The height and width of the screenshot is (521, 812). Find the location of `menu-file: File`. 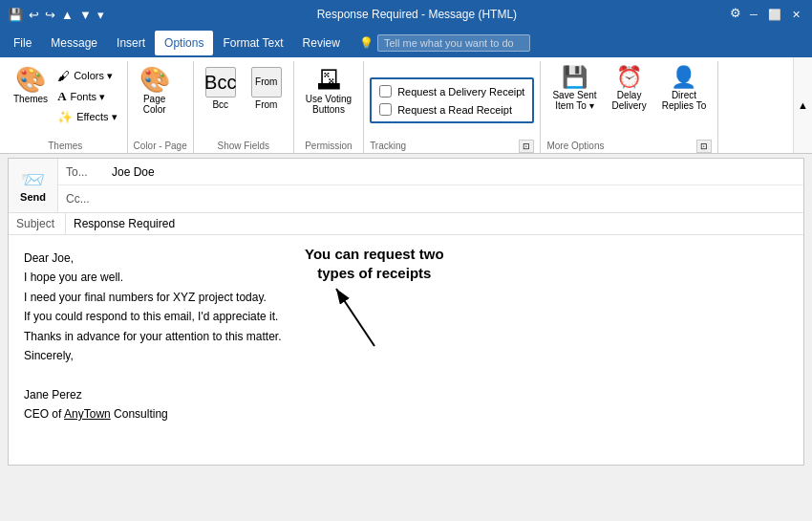

menu-file: File is located at coordinates (23, 43).